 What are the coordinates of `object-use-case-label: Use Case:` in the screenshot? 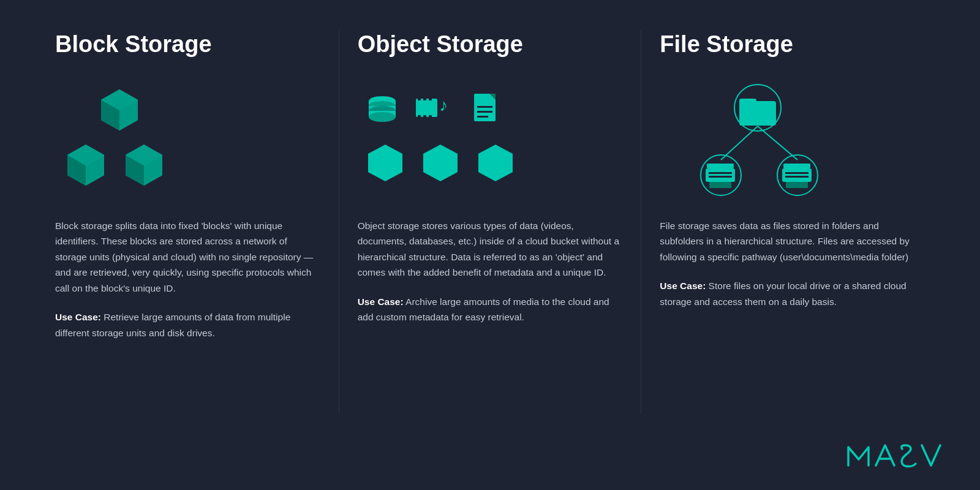 It's located at (381, 301).